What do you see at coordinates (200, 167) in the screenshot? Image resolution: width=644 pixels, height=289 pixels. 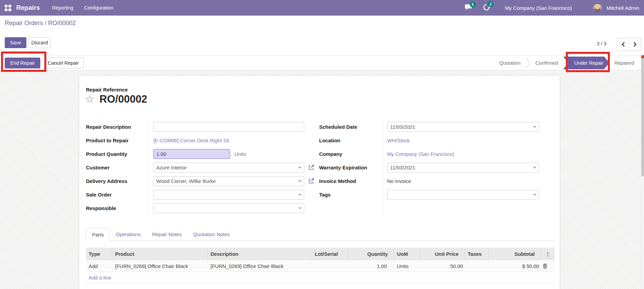 I see `field-customer: Customer` at bounding box center [200, 167].